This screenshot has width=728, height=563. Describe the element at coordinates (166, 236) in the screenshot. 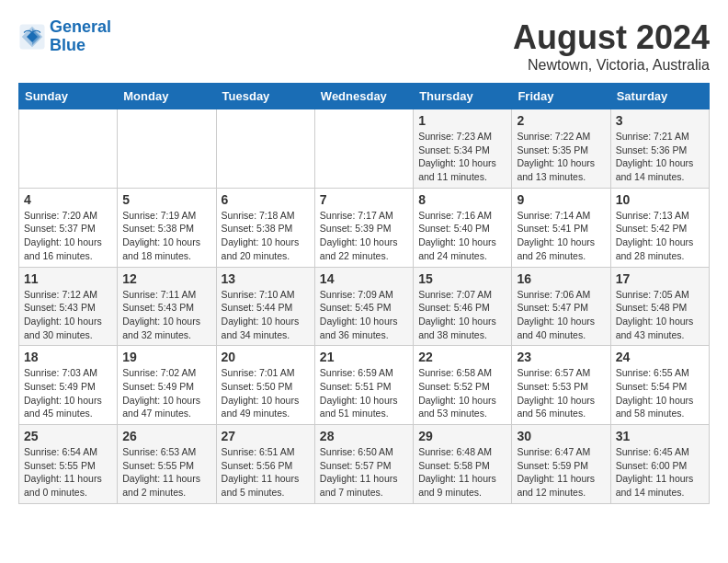

I see `day-info: Sunrise: 7:19 AM Sunset: 5:38 PM Dayligh…` at that location.